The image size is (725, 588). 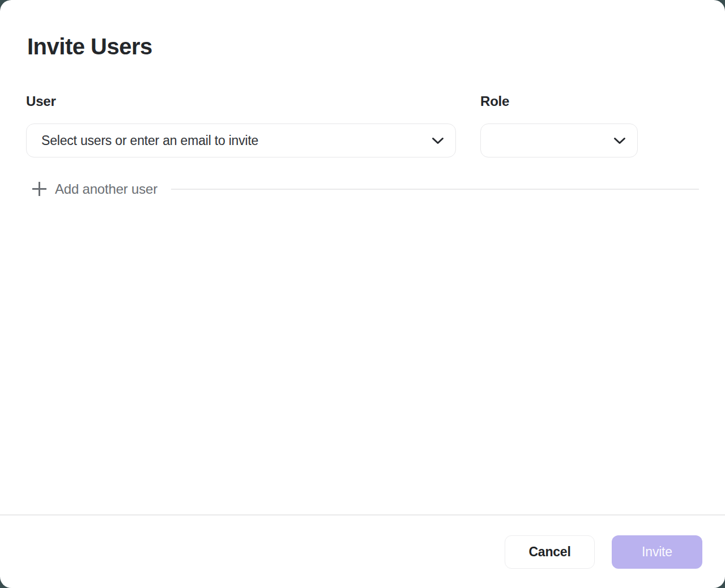 I want to click on modal-footer: Cancel Invite, so click(x=362, y=552).